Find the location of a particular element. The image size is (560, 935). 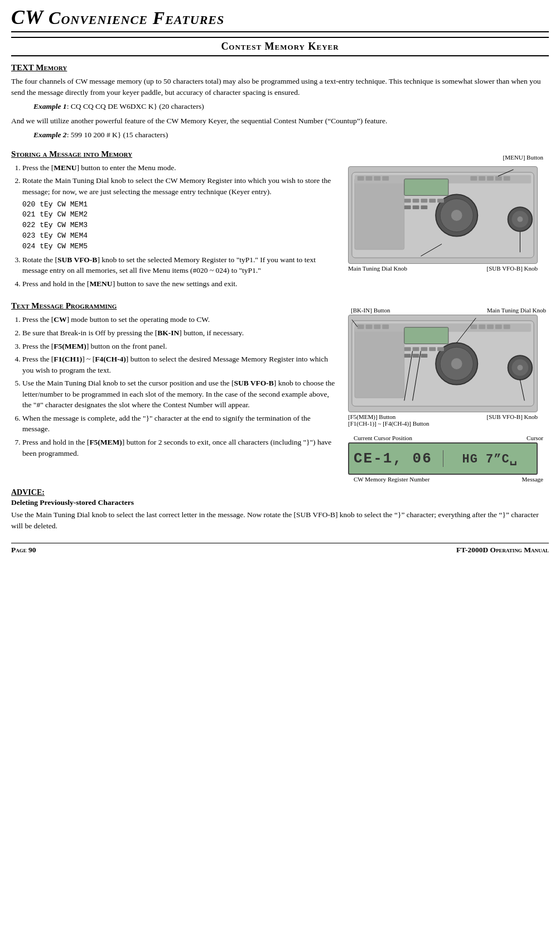

storing-step-2: Rotate the Main Tuning Dial knob to sele… is located at coordinates (181, 213).